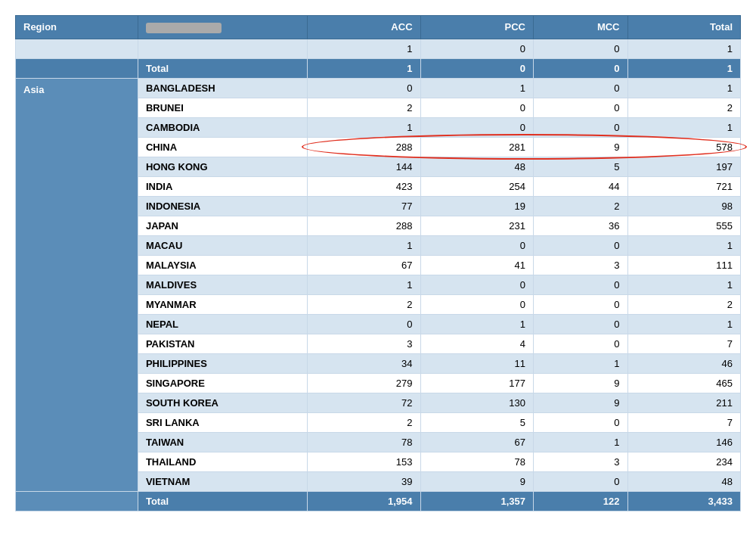  Describe the element at coordinates (683, 481) in the screenshot. I see `total-cell: 48` at that location.